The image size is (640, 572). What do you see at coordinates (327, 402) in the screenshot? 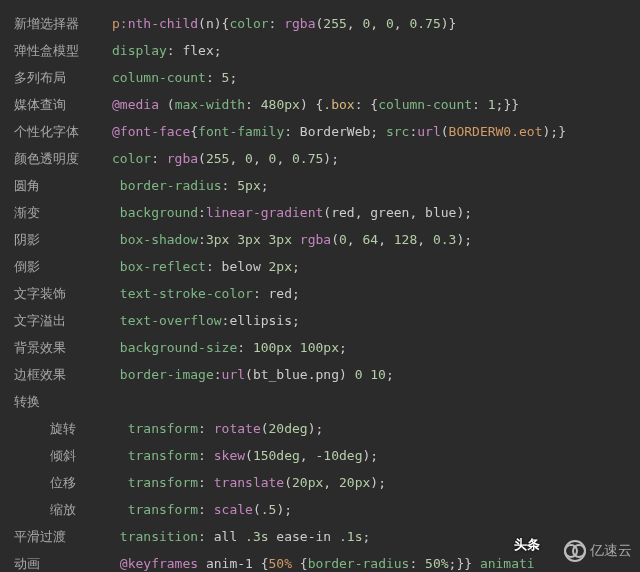
I see `code-line: 转换` at bounding box center [327, 402].